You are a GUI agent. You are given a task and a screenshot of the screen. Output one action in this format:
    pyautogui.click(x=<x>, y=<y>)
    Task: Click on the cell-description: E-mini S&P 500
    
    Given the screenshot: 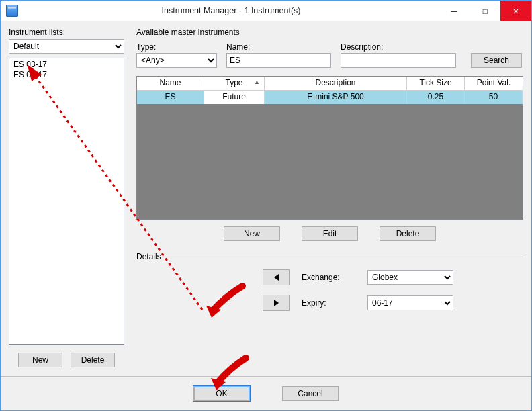 What is the action you would take?
    pyautogui.click(x=336, y=97)
    